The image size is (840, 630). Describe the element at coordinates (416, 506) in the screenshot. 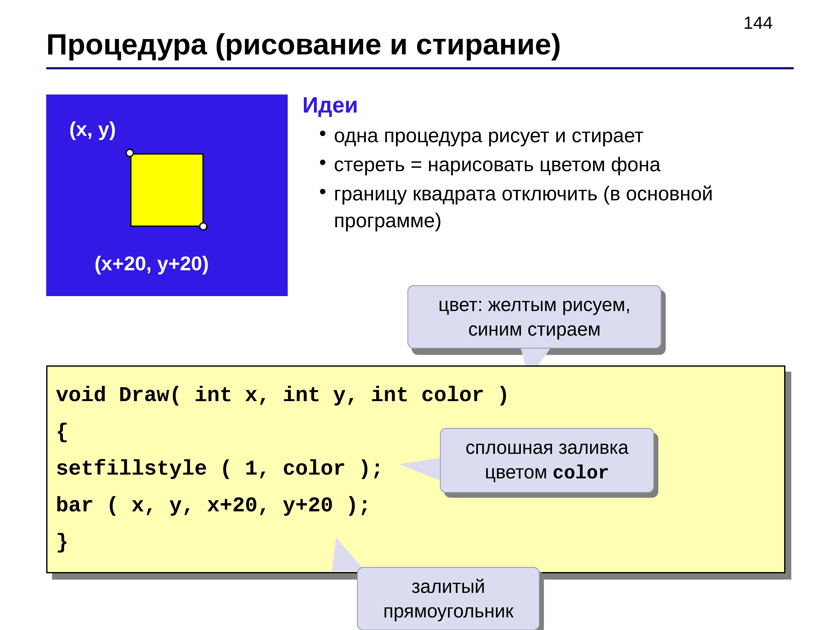

I see `code-line: bar ( x, y, x+20, y+20 );` at that location.